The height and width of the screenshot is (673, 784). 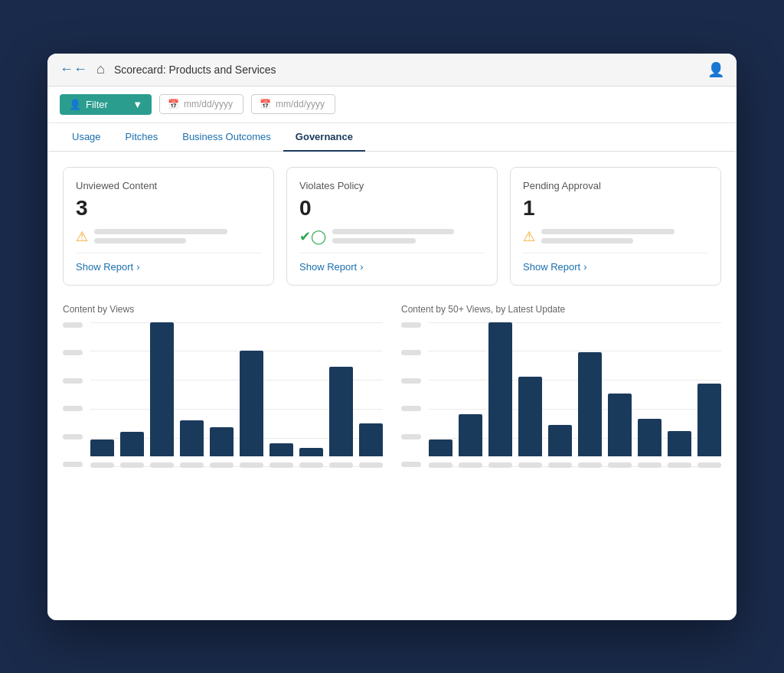 What do you see at coordinates (74, 69) in the screenshot?
I see `back-button: ←←` at bounding box center [74, 69].